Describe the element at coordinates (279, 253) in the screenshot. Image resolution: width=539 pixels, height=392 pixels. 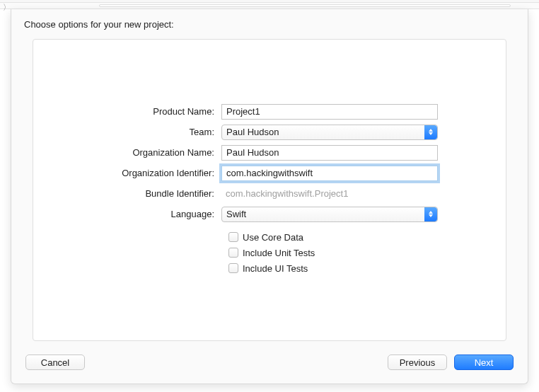
I see `include-unit-tests-label: Include Unit Tests` at that location.